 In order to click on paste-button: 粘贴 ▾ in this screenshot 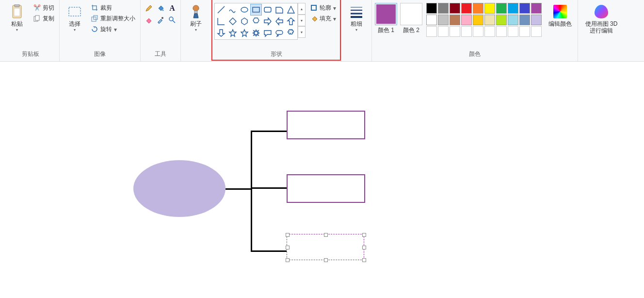, I will do `click(17, 18)`.